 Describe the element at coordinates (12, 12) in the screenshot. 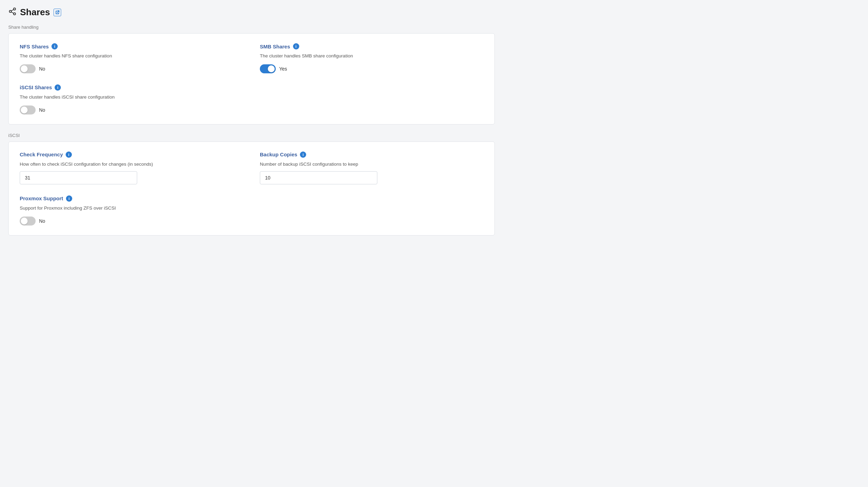

I see `shares-icon` at that location.